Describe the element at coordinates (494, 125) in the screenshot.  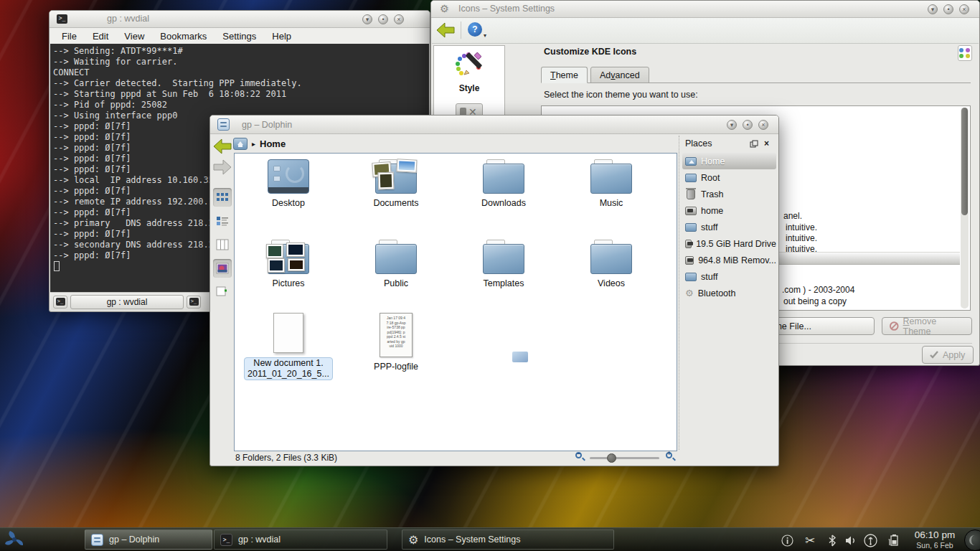
I see `dolphin-titlebar: gp – Dolphin ▾ • ×` at that location.